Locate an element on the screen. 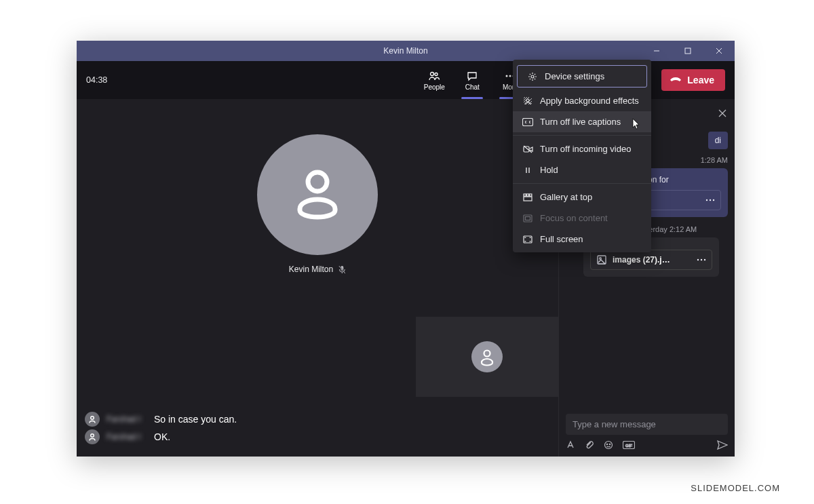 This screenshot has width=814, height=504. menu-label: Gallery at top is located at coordinates (566, 197).